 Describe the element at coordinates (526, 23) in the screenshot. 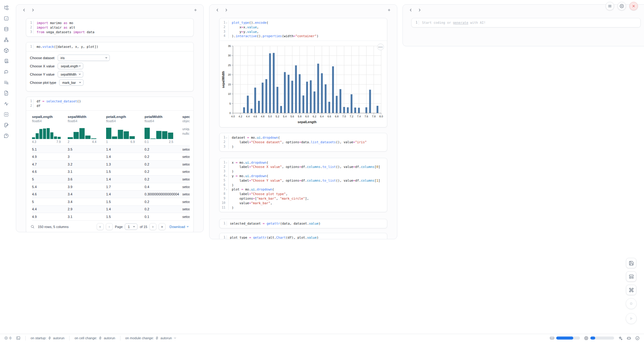

I see `empty-cell: 1Start coding or generate with AI!` at that location.